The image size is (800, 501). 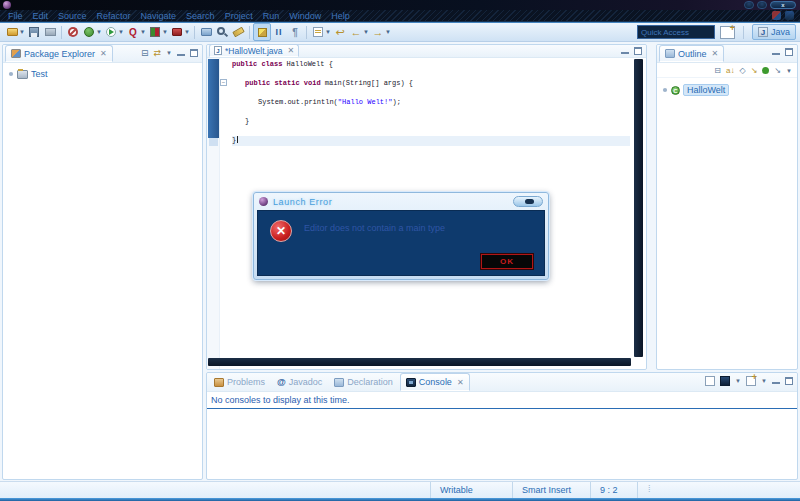 What do you see at coordinates (400, 5) in the screenshot?
I see `title-bar: x` at bounding box center [400, 5].